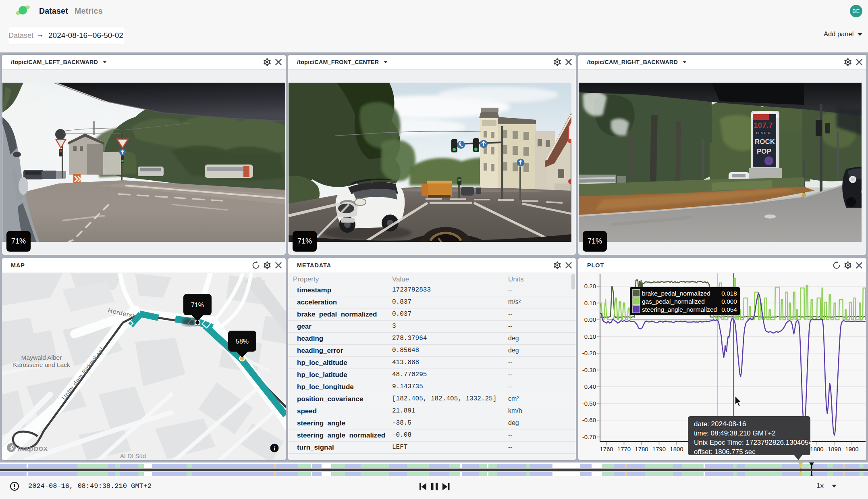 The width and height of the screenshot is (868, 500). What do you see at coordinates (589, 437) in the screenshot?
I see `svg-text: -0.70` at bounding box center [589, 437].